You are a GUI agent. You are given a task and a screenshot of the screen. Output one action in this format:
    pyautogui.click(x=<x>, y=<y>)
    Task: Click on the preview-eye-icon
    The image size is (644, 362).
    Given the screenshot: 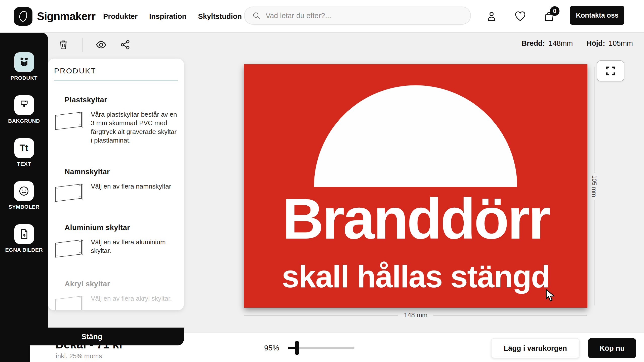 What is the action you would take?
    pyautogui.click(x=101, y=45)
    